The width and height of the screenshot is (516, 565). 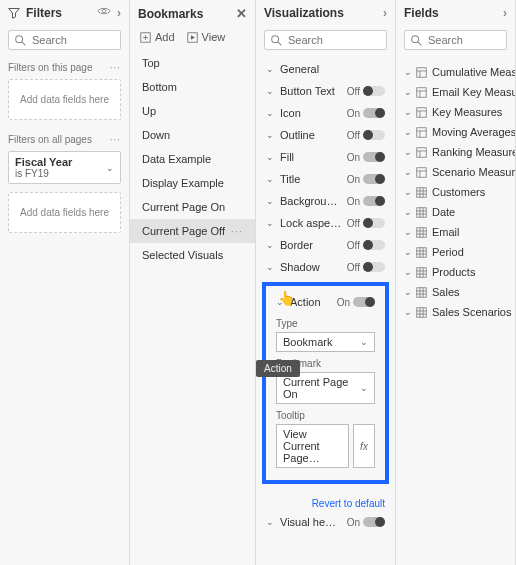 What do you see at coordinates (456, 92) in the screenshot?
I see `field-item: ⌄Email Key Measur…` at bounding box center [456, 92].